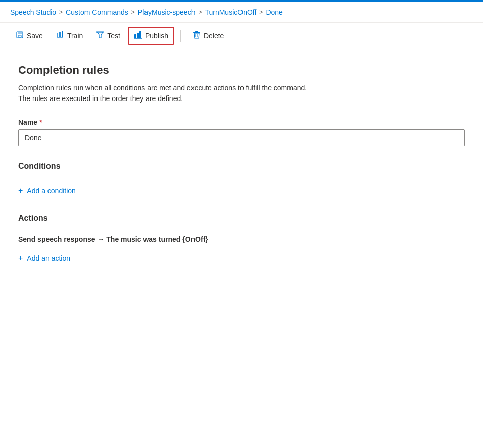 Image resolution: width=483 pixels, height=448 pixels. Describe the element at coordinates (230, 12) in the screenshot. I see `breadcrumb-item-turn-music: TurnMusicOnOff` at that location.